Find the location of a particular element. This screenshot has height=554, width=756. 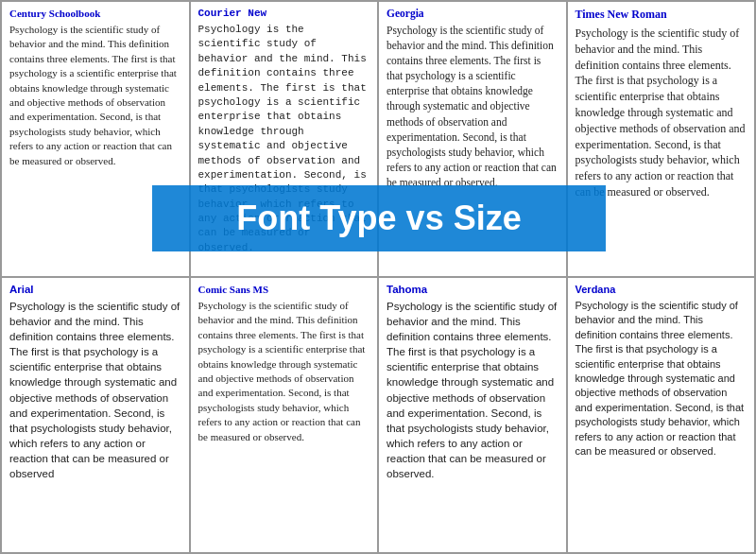

cell-body-arial: Psychology is the scientific study of be… is located at coordinates (94, 390).